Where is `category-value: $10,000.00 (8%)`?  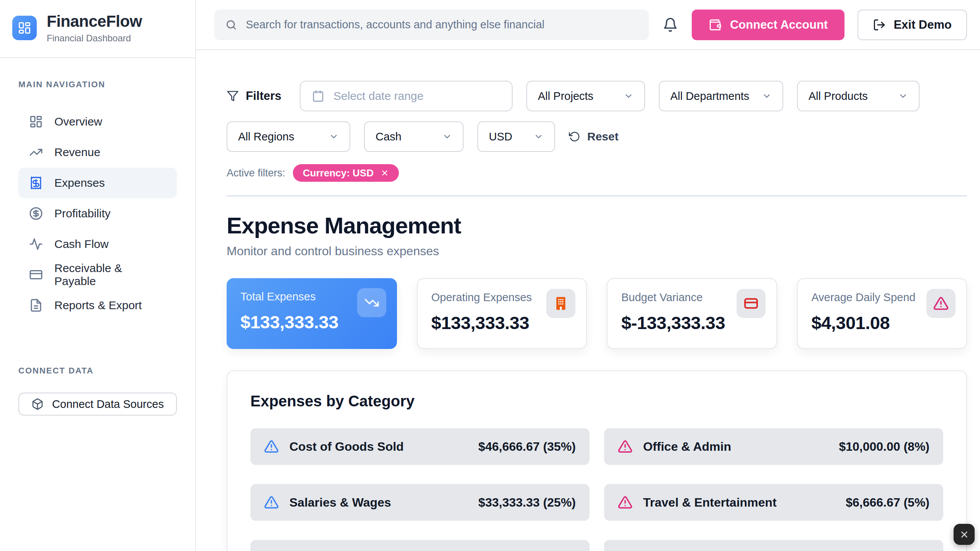 category-value: $10,000.00 (8%) is located at coordinates (884, 447).